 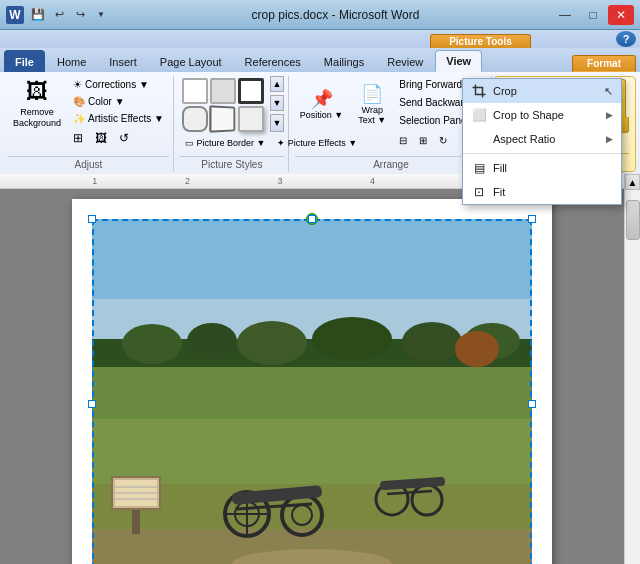 I want to click on corrections-btn: ☀ Corrections ▼, so click(x=118, y=84).